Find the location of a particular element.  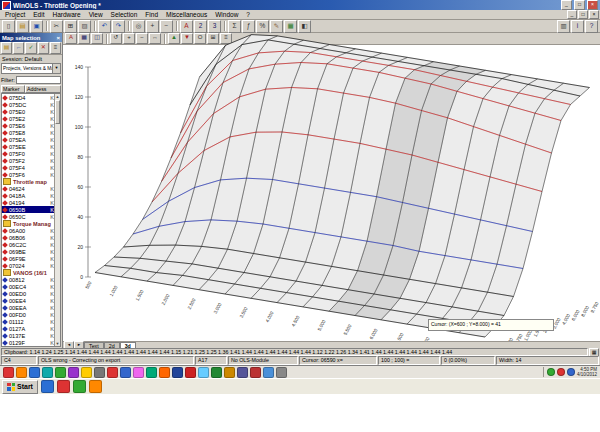

menu-project: Project is located at coordinates (15, 14).